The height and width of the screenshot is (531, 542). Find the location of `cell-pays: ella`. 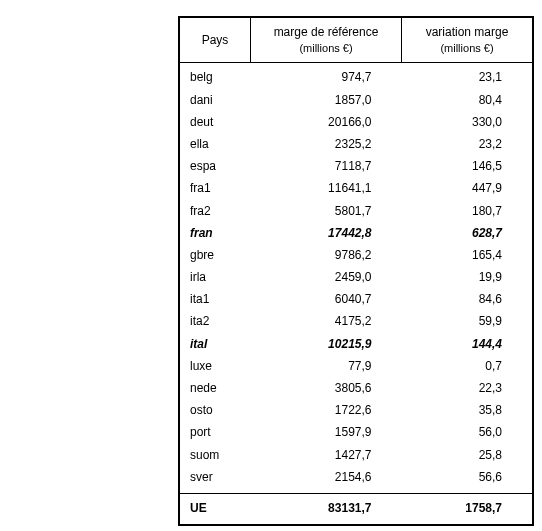

cell-pays: ella is located at coordinates (215, 144).